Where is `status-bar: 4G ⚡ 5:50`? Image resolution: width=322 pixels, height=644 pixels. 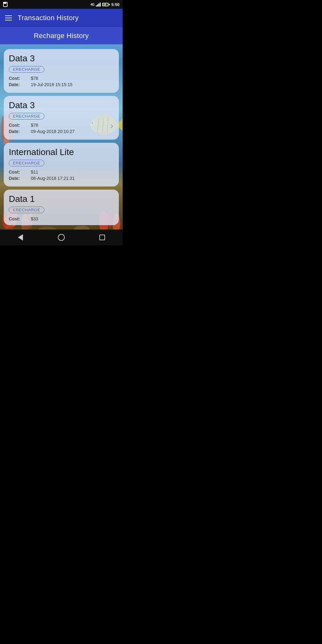 status-bar: 4G ⚡ 5:50 is located at coordinates (61, 4).